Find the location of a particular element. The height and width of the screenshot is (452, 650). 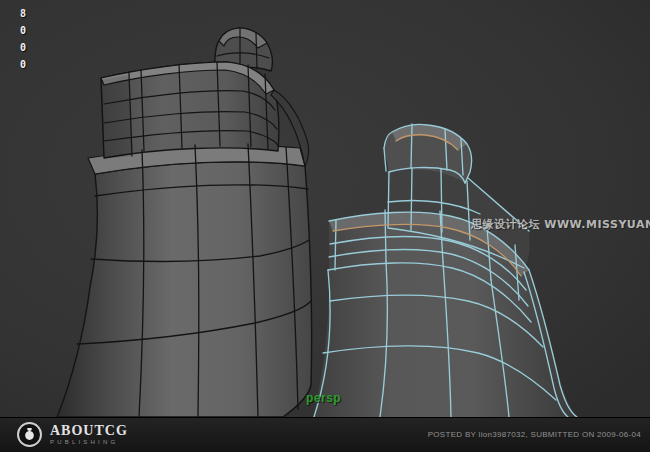

aboutcg-logo: ABOUTCG PUBLISHING is located at coordinates (72, 434).